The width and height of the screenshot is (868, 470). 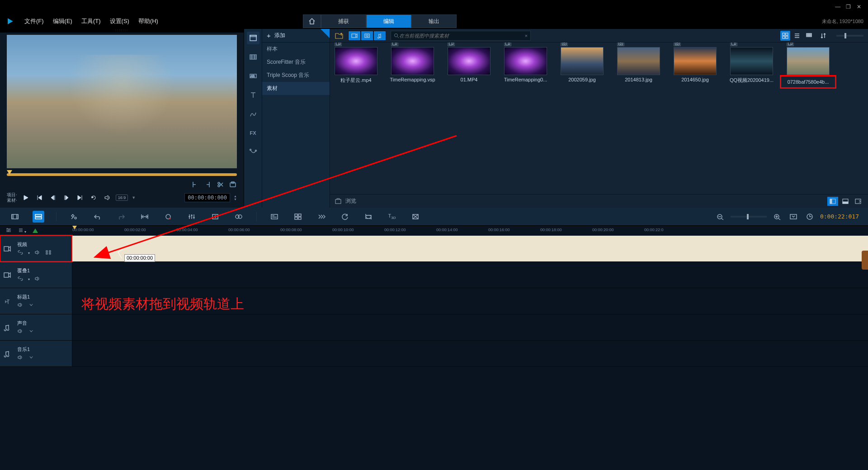 I want to click on undo-icon, so click(x=98, y=217).